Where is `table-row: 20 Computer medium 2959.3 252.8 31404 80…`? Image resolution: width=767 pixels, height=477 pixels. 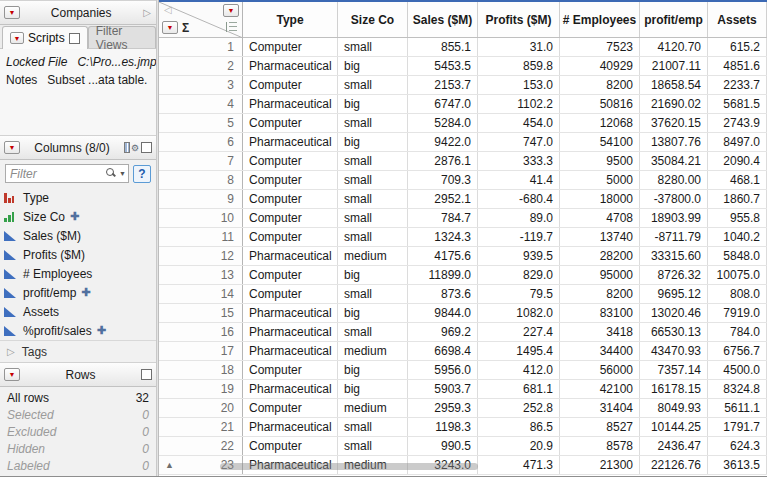 table-row: 20 Computer medium 2959.3 252.8 31404 80… is located at coordinates (463, 408).